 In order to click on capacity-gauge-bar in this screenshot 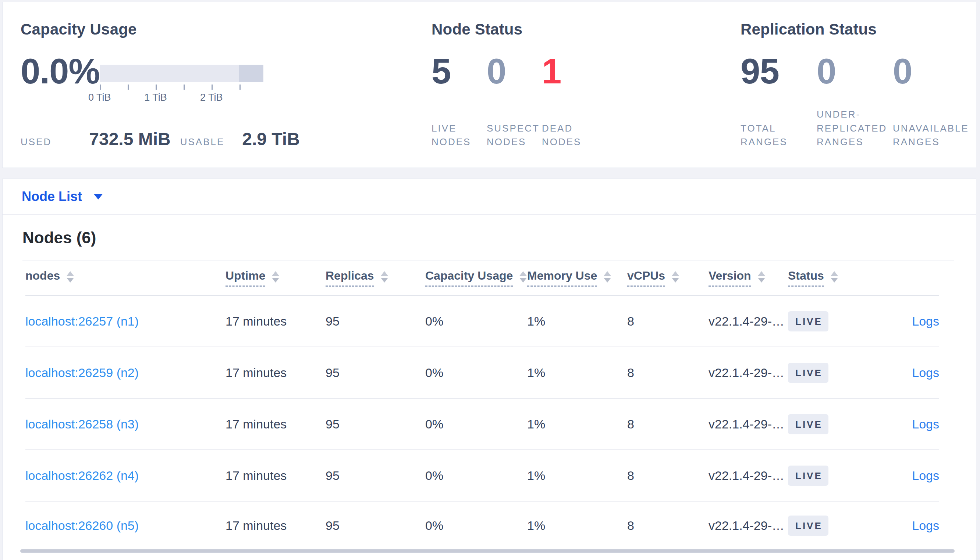, I will do `click(182, 73)`.